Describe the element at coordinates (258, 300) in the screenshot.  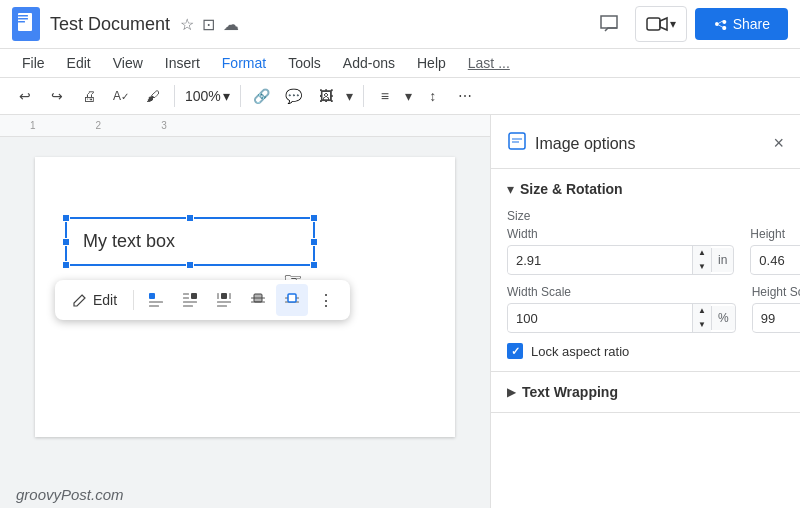
I see `behind-text-button` at that location.